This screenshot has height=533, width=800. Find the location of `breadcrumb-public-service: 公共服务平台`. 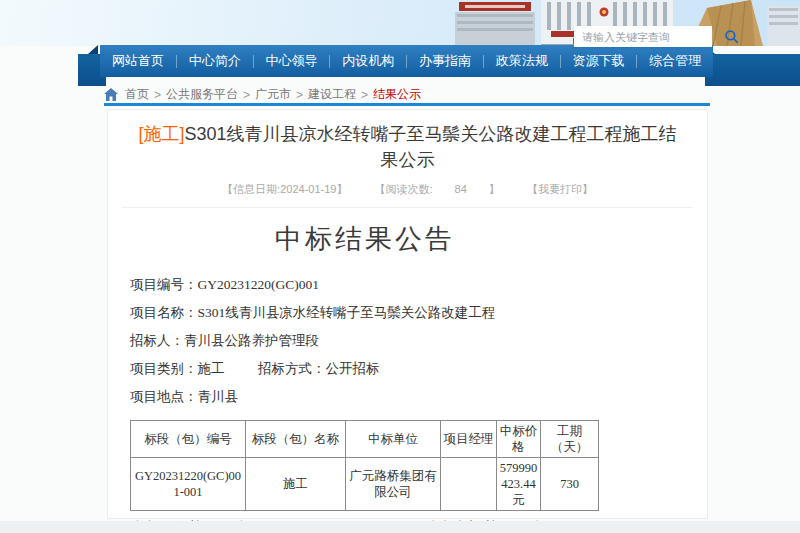

breadcrumb-public-service: 公共服务平台 is located at coordinates (202, 94).